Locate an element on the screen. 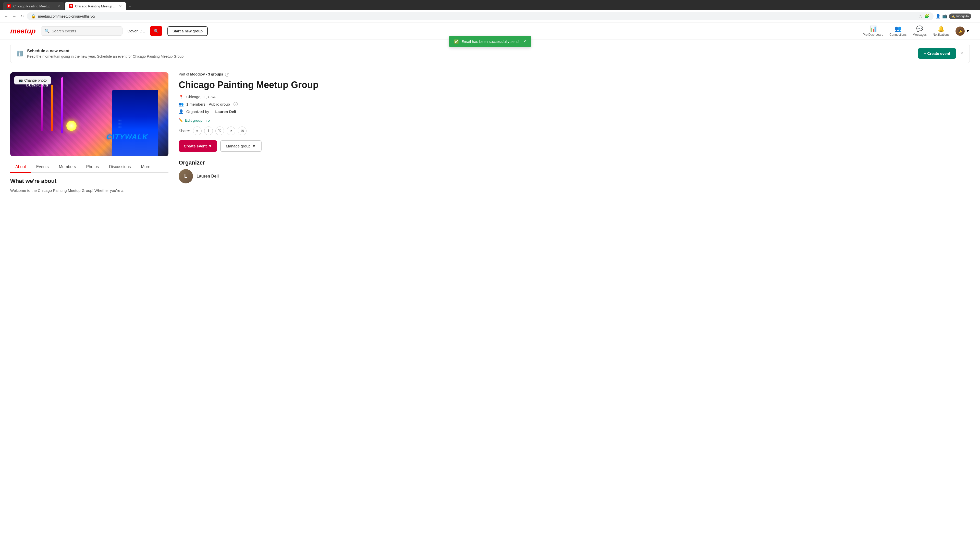 The image size is (980, 551). incognito-label: Incognito is located at coordinates (963, 16).